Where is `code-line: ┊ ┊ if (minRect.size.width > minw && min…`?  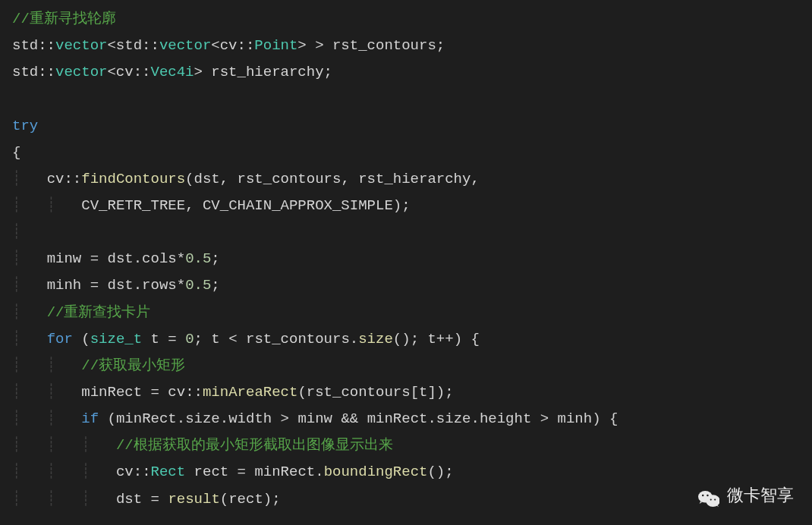 code-line: ┊ ┊ if (minRect.size.width > minw && min… is located at coordinates (412, 419).